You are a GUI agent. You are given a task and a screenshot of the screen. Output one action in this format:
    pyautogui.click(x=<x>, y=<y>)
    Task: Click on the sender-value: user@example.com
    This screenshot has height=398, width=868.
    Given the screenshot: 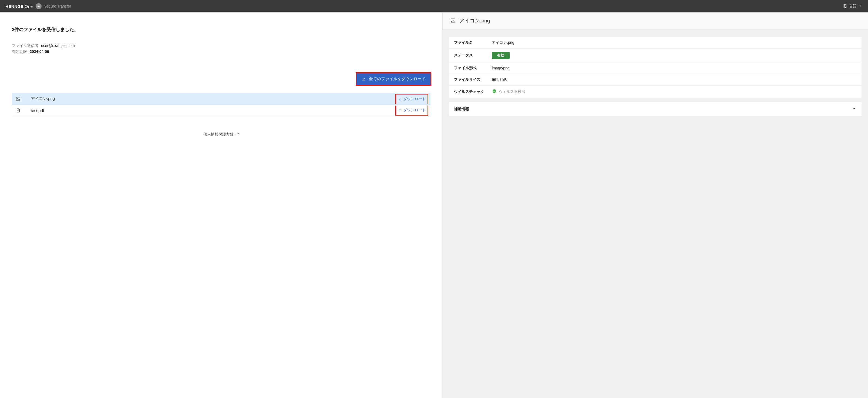 What is the action you would take?
    pyautogui.click(x=58, y=46)
    